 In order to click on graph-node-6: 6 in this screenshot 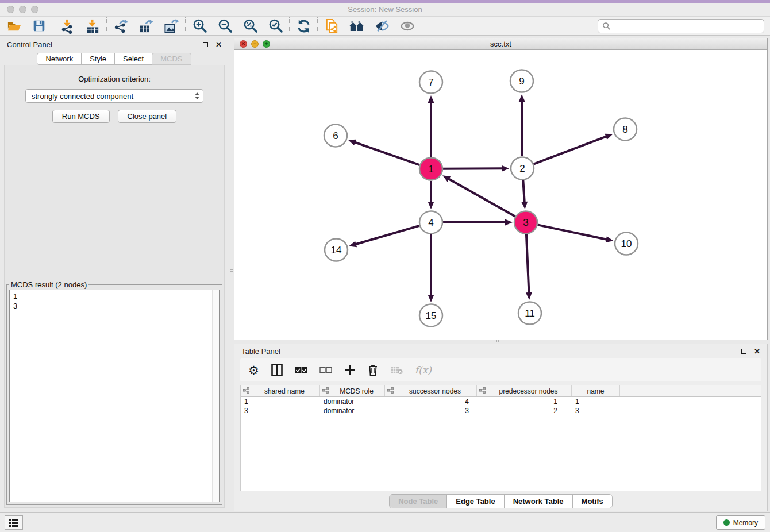, I will do `click(336, 136)`.